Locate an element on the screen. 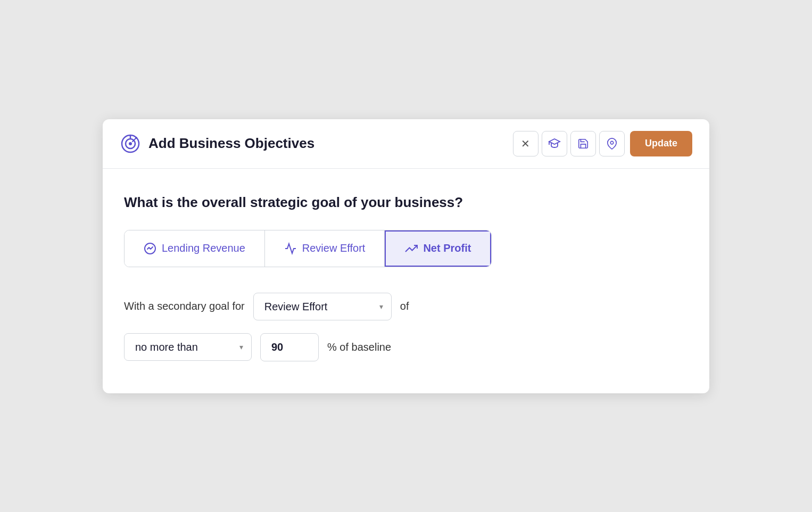 Image resolution: width=812 pixels, height=512 pixels. goal-option-review-effort: Review Effort is located at coordinates (325, 249).